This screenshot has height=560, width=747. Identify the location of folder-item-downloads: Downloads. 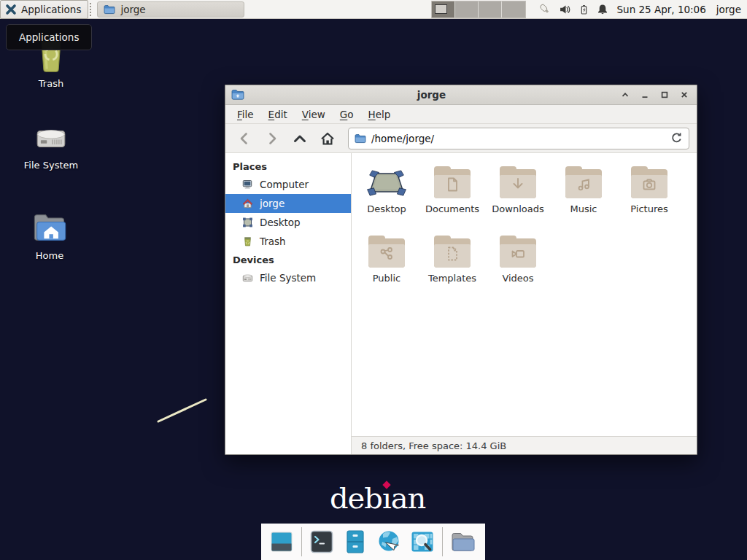
(518, 198).